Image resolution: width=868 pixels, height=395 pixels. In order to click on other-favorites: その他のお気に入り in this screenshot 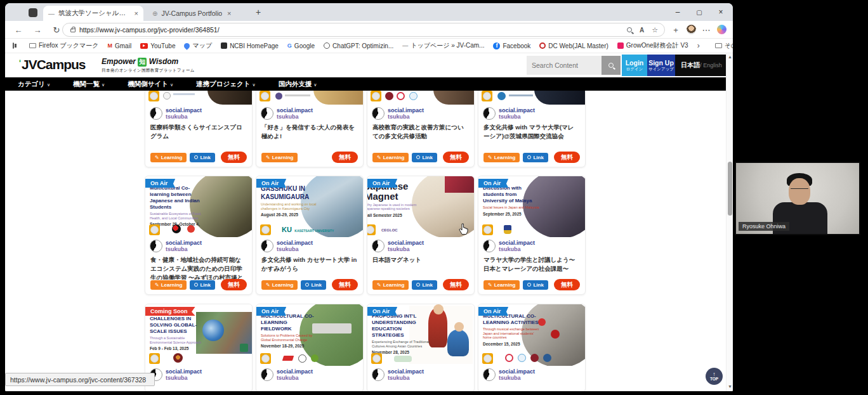, I will do `click(724, 46)`.